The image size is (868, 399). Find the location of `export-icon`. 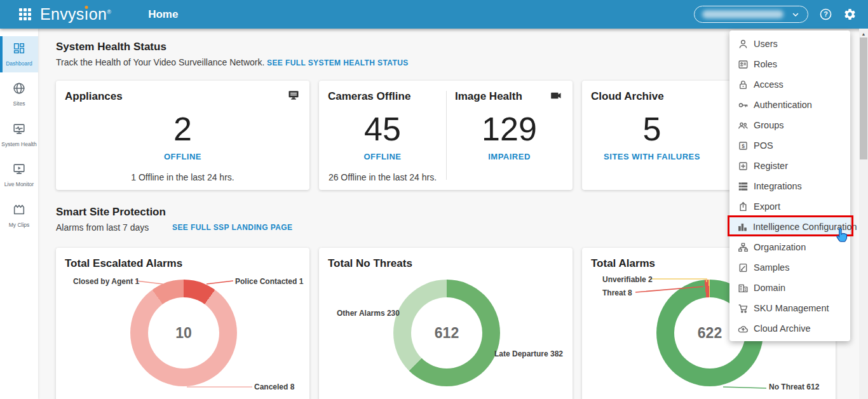

export-icon is located at coordinates (743, 206).